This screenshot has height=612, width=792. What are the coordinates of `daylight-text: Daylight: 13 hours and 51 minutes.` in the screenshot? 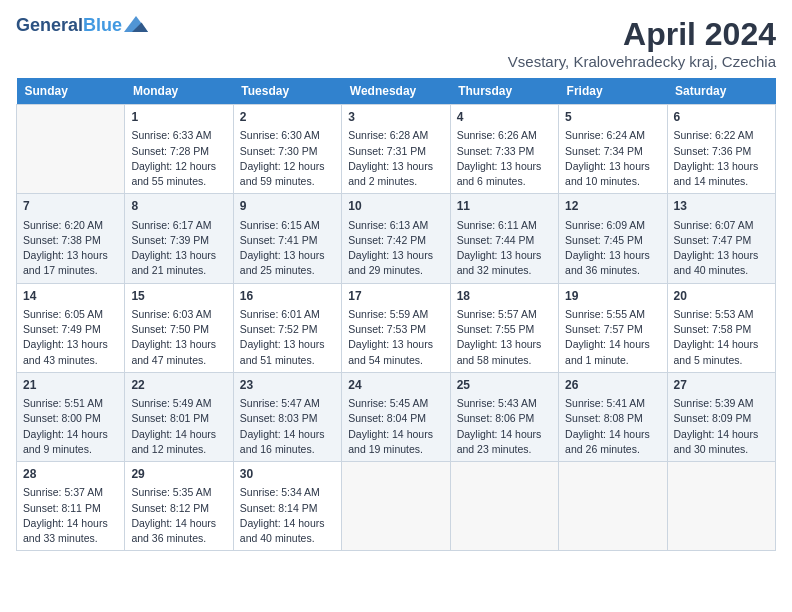 It's located at (288, 352).